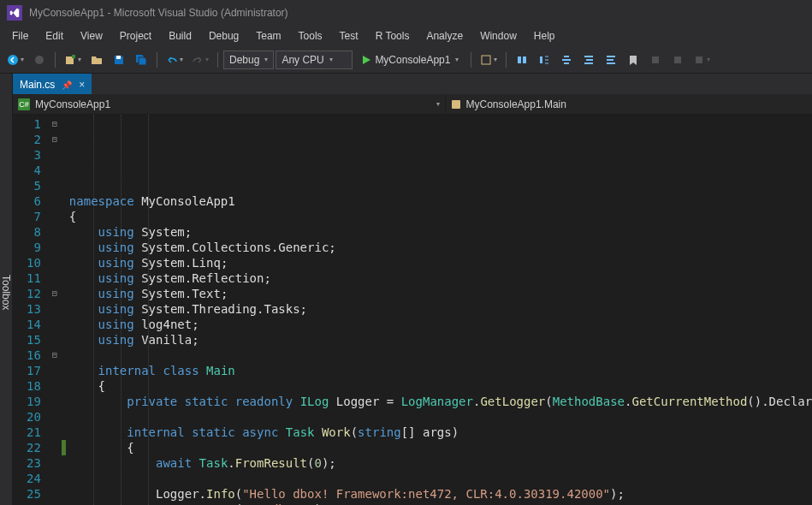 The width and height of the screenshot is (812, 505). What do you see at coordinates (702, 60) in the screenshot?
I see `tool-btn-9: ▾` at bounding box center [702, 60].